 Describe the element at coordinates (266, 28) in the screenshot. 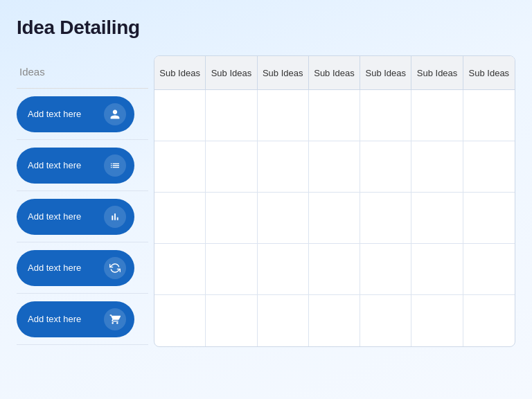

I see `page-title: Idea Detailing` at that location.